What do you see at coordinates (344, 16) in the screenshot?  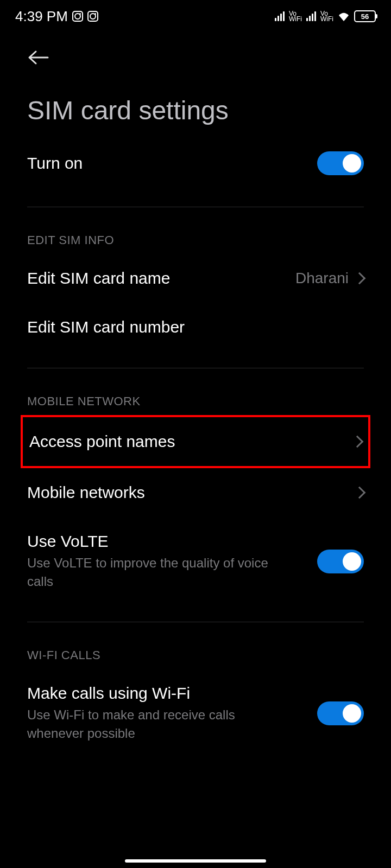 I see `wifi-icon` at bounding box center [344, 16].